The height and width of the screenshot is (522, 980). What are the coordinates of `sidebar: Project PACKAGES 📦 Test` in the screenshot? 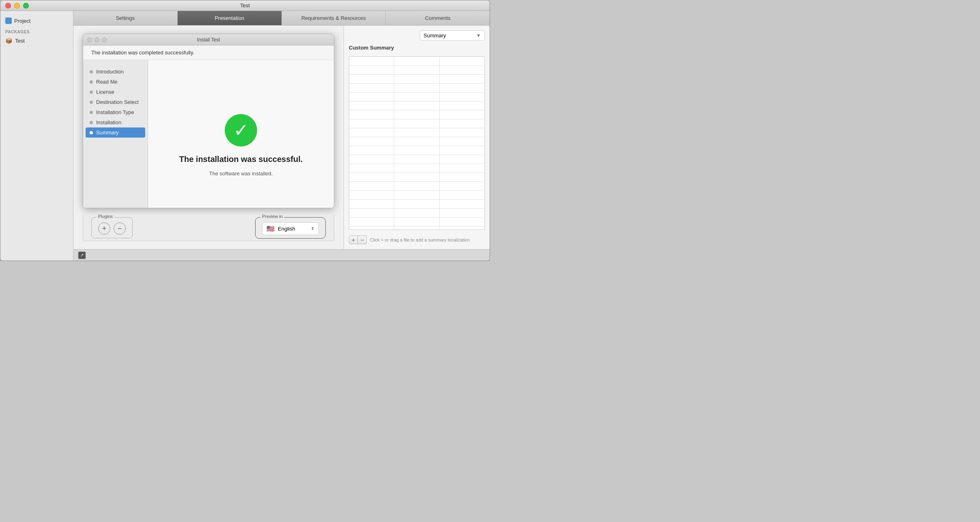 It's located at (37, 136).